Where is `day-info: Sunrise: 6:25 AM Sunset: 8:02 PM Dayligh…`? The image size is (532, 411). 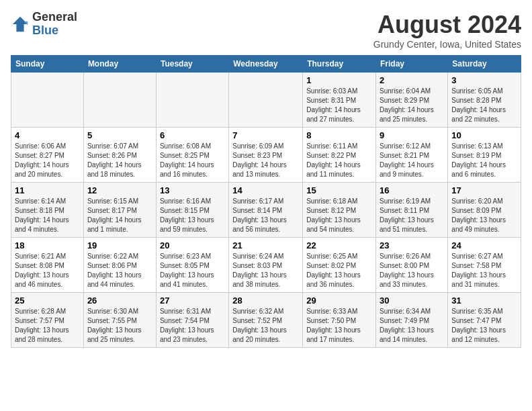
day-info: Sunrise: 6:25 AM Sunset: 8:02 PM Dayligh… is located at coordinates (339, 271).